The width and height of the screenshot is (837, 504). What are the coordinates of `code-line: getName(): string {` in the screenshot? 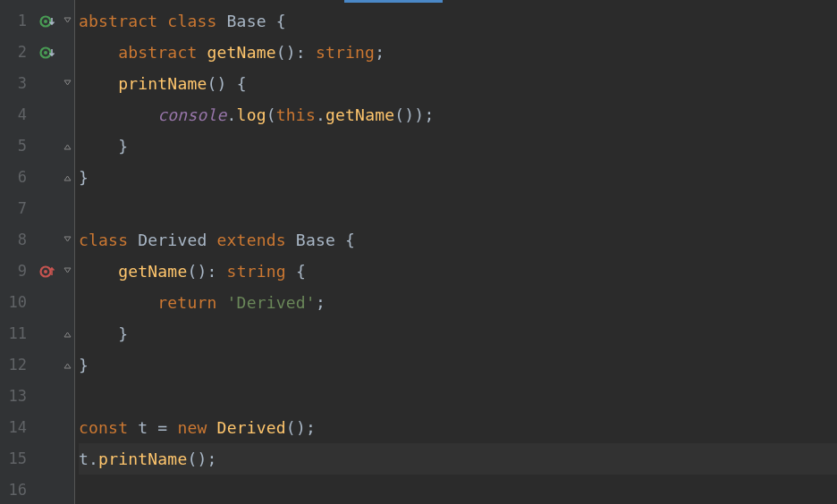 It's located at (458, 272).